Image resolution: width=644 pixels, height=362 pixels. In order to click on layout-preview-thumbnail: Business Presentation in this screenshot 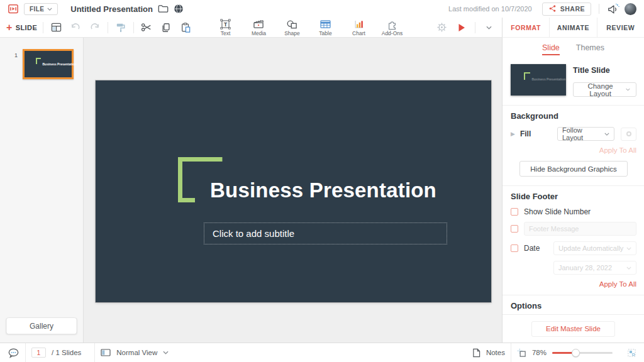, I will do `click(538, 80)`.